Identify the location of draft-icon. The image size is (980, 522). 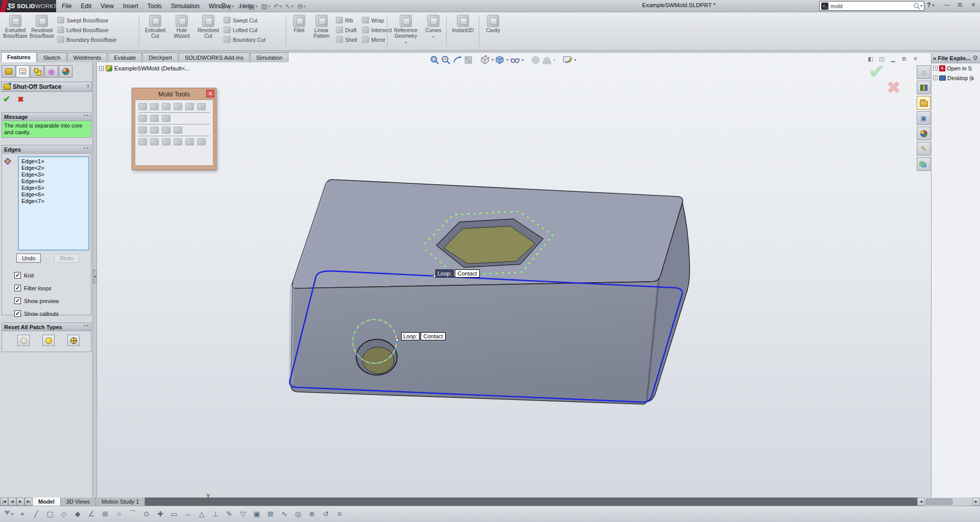
(154, 130).